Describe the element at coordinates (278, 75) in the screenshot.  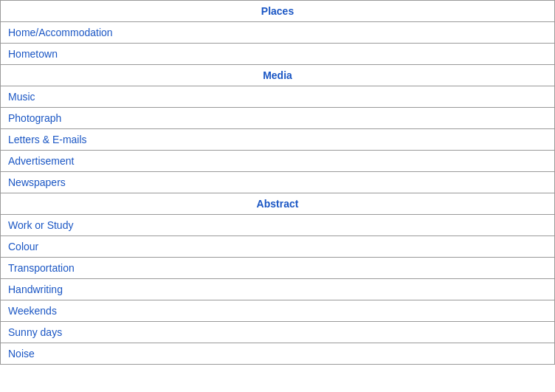
I see `section-header-media: Media` at that location.